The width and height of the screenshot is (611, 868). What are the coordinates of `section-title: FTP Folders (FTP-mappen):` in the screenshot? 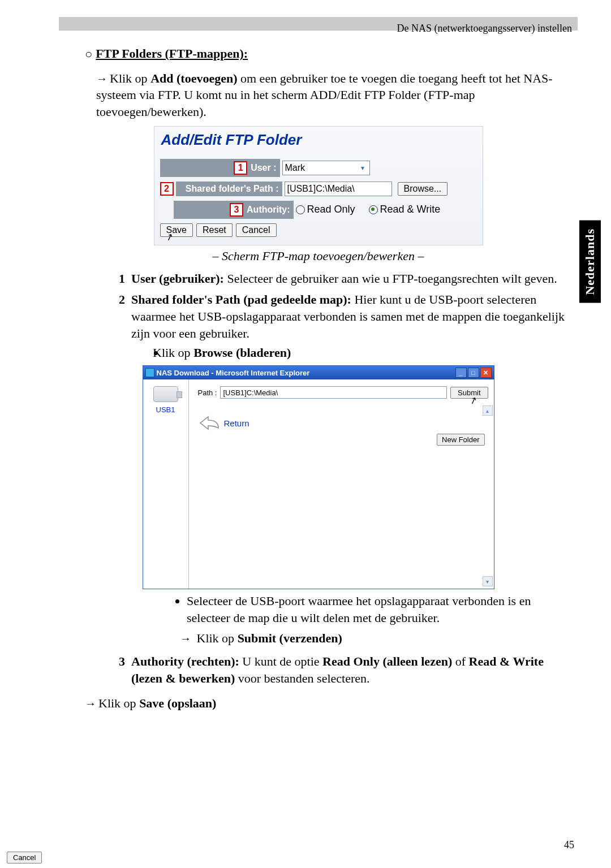 It's located at (172, 53).